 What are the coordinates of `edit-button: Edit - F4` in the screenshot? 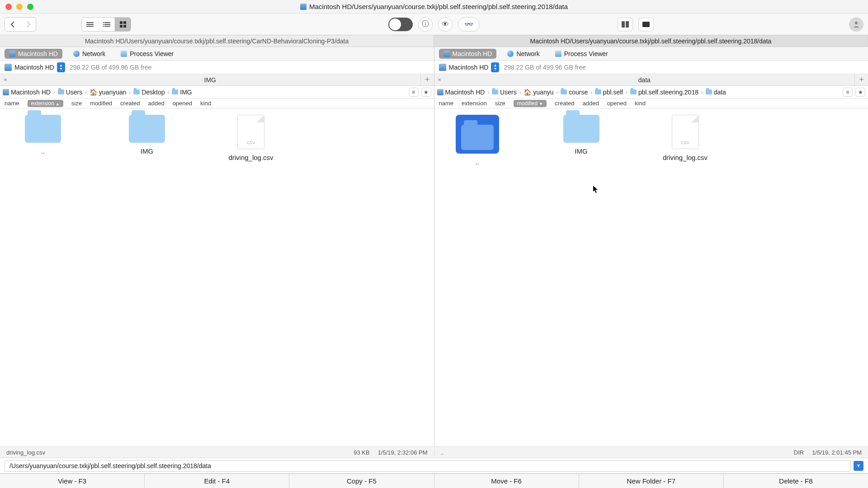 It's located at (217, 481).